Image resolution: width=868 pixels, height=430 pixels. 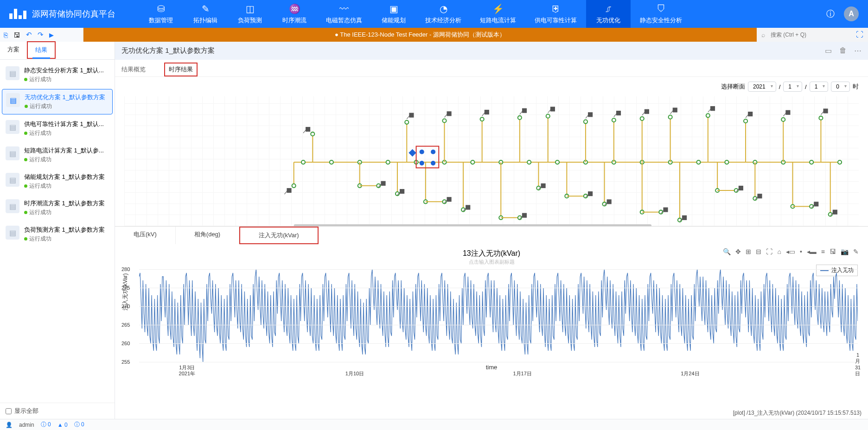 What do you see at coordinates (819, 87) in the screenshot?
I see `day-select: 1` at bounding box center [819, 87].